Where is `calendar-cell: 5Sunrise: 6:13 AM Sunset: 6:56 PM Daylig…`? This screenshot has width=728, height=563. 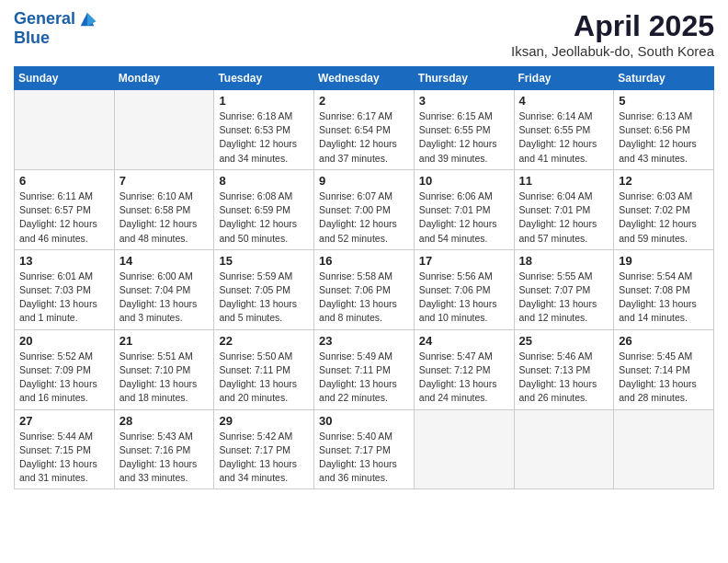
calendar-cell: 5Sunrise: 6:13 AM Sunset: 6:56 PM Daylig… is located at coordinates (664, 131).